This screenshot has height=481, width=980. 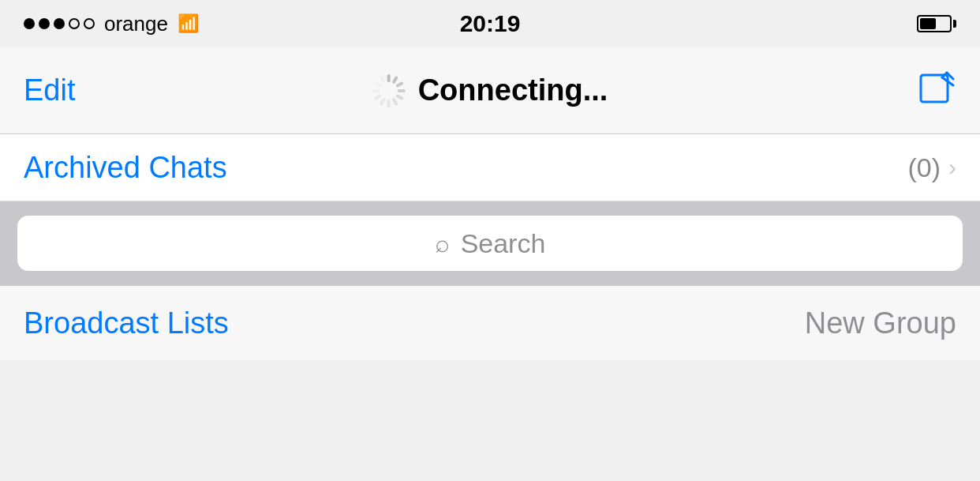 I want to click on nav-center: Connecting..., so click(x=491, y=90).